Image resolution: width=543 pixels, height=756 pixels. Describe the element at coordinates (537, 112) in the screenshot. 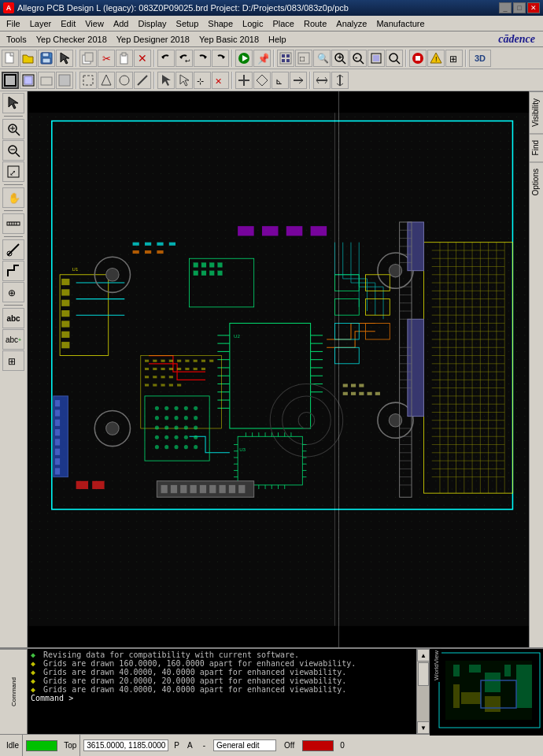

I see `visibility-tab: Visibility` at that location.